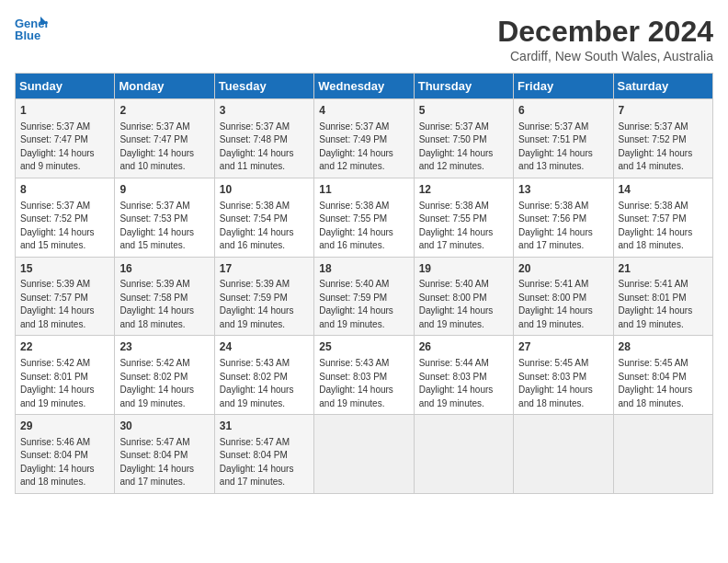  Describe the element at coordinates (364, 217) in the screenshot. I see `calendar-week-2: 8Sunrise: 5:37 AMSunset: 7:52 PMDaylight…` at that location.